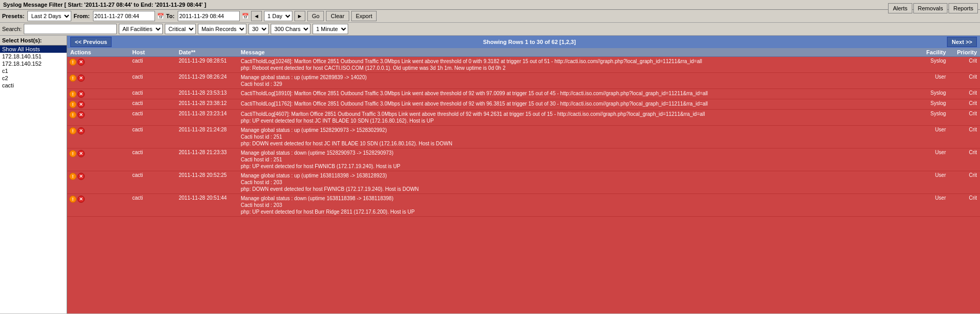 The width and height of the screenshot is (980, 314). Describe the element at coordinates (962, 42) in the screenshot. I see `next-button: Next >>` at that location.